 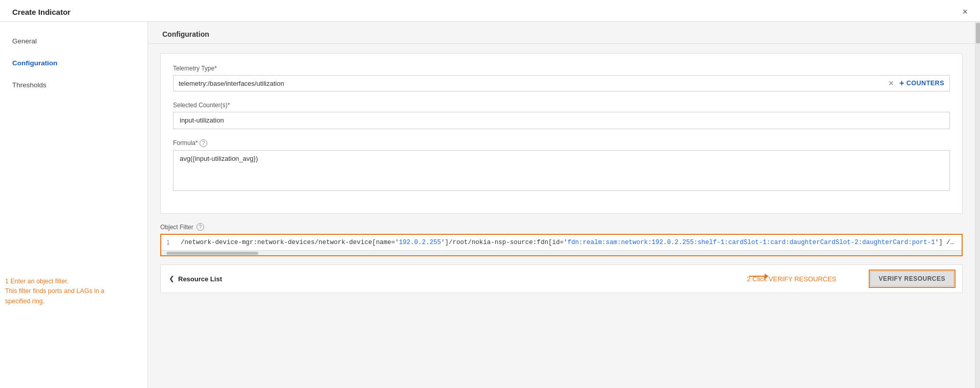 What do you see at coordinates (922, 83) in the screenshot?
I see `counters-button: + COUNTERS` at bounding box center [922, 83].